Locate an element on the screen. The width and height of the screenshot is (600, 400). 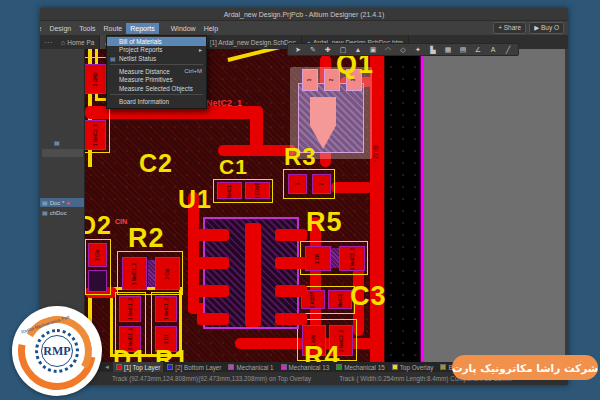
fill-icon: ▣ is located at coordinates (373, 50).